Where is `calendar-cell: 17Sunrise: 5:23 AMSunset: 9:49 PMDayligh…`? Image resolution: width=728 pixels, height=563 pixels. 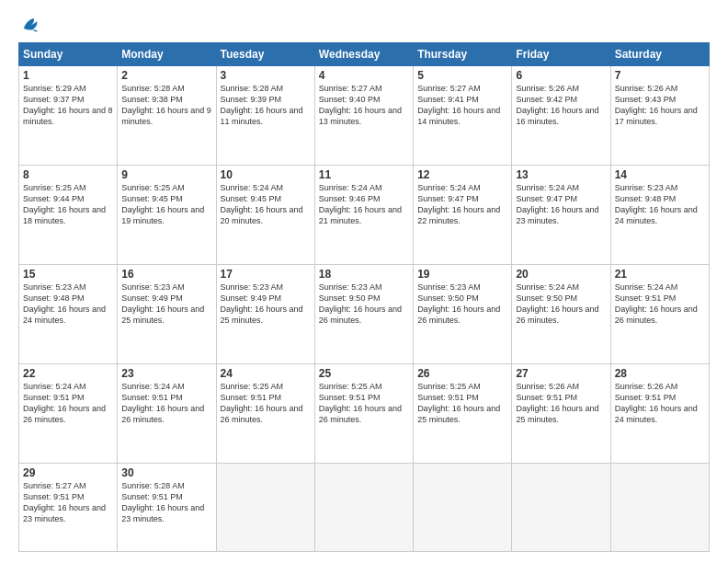 calendar-cell: 17Sunrise: 5:23 AMSunset: 9:49 PMDayligh… is located at coordinates (265, 315).